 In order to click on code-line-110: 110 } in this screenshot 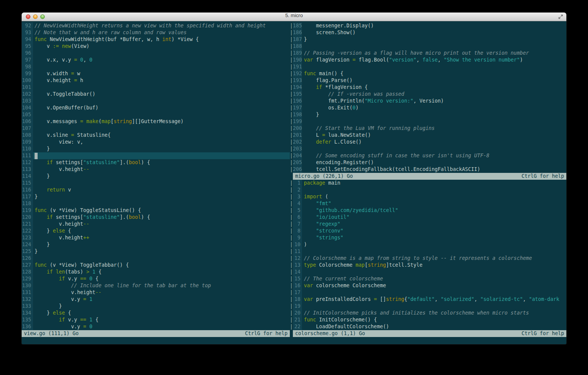, I will do `click(156, 149)`.